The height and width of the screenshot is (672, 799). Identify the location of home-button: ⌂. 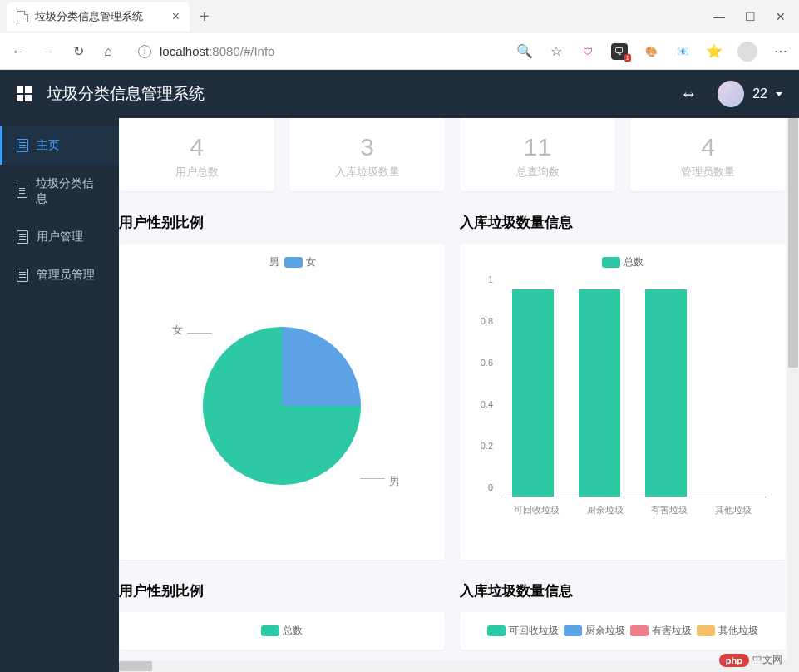
(108, 52).